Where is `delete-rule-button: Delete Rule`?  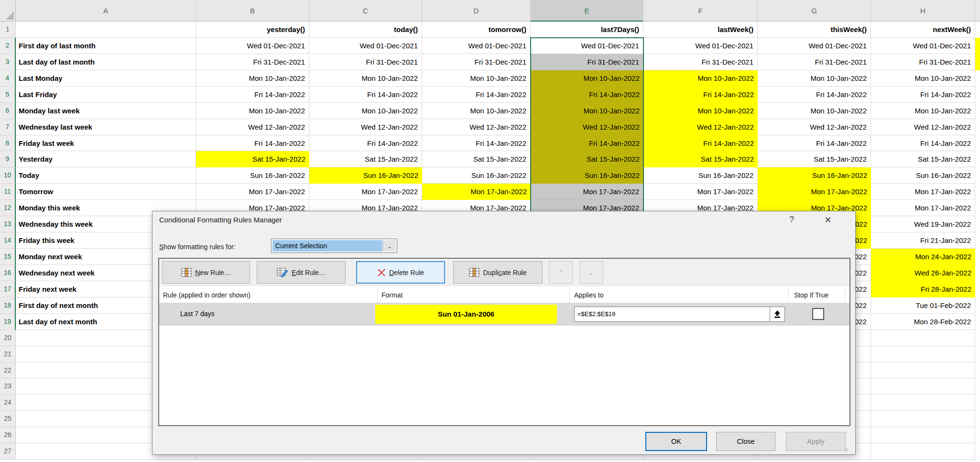 delete-rule-button: Delete Rule is located at coordinates (401, 273).